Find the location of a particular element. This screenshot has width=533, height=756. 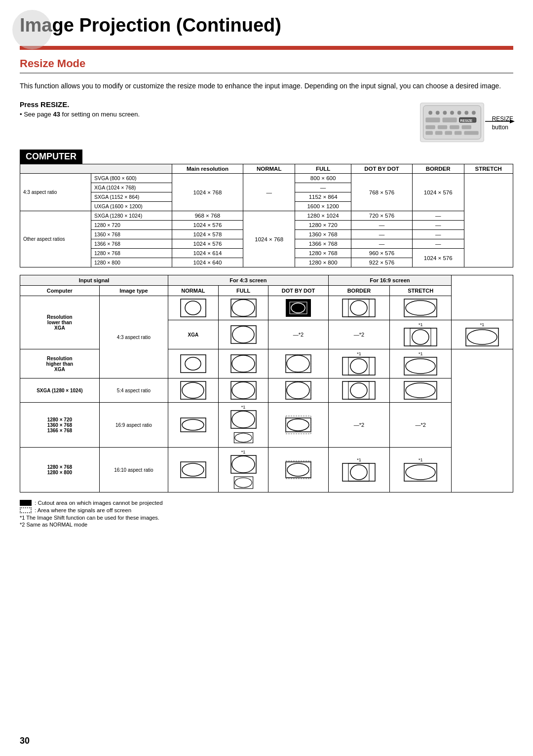

table-header-normal: NORMAL is located at coordinates (269, 169).